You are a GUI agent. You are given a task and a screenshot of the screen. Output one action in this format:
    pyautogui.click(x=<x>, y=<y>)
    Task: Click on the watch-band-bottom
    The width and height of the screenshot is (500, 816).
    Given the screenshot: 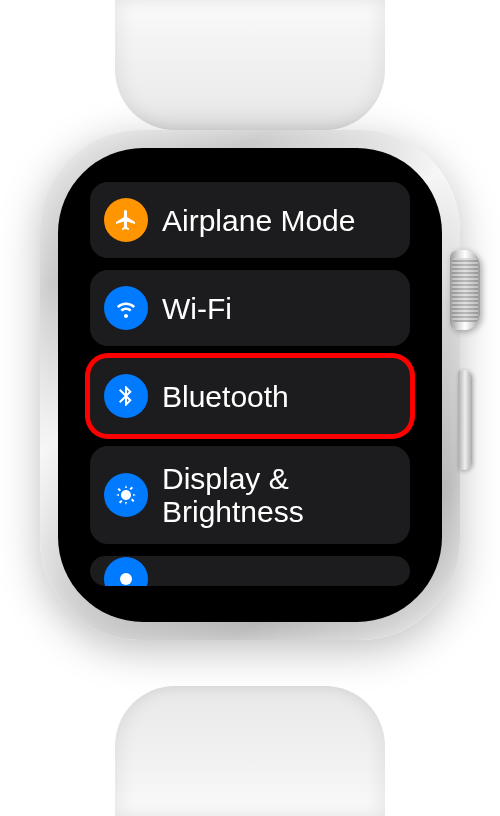 What is the action you would take?
    pyautogui.click(x=250, y=751)
    